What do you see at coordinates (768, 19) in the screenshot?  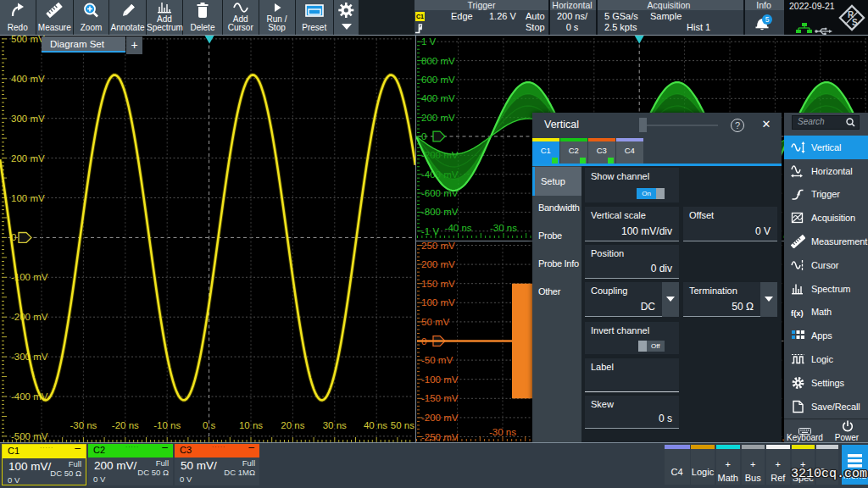 I see `svg-text: 5` at bounding box center [768, 19].